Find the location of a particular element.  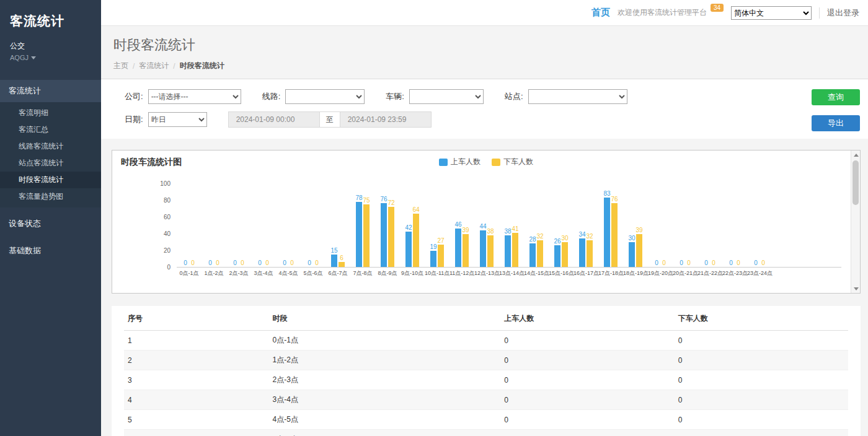

vehicle-label: 车辆: is located at coordinates (395, 97).